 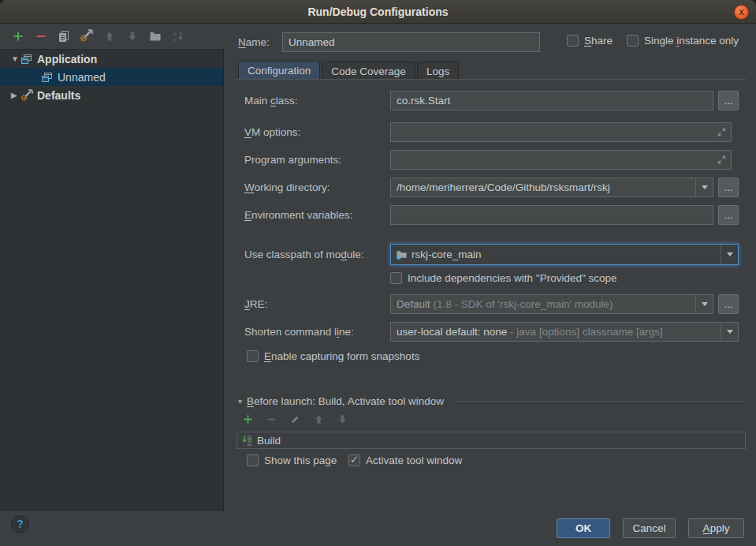 What do you see at coordinates (342, 421) in the screenshot?
I see `before-launch-move-down-button` at bounding box center [342, 421].